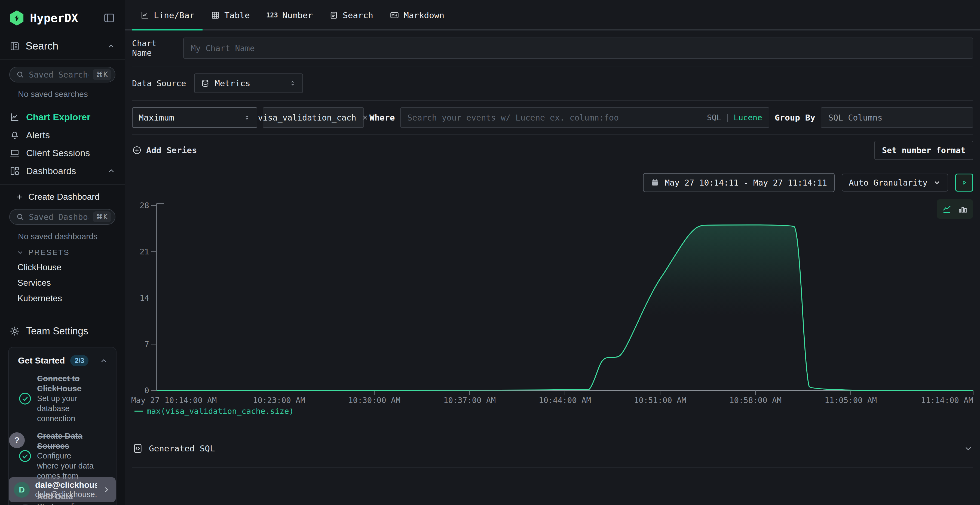 This screenshot has width=980, height=505. I want to click on tab-label: Number, so click(298, 15).